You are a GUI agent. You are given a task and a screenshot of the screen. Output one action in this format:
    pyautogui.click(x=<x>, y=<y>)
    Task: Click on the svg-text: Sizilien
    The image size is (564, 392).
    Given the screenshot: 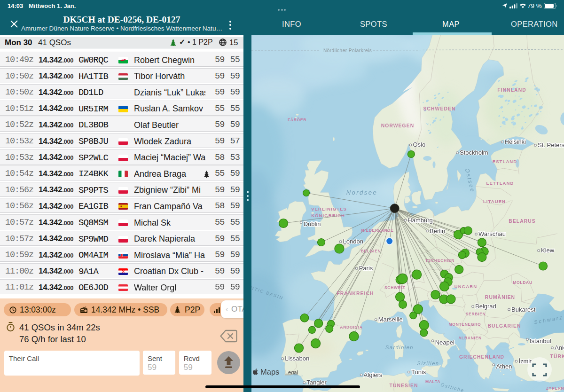 What is the action you would take?
    pyautogui.click(x=429, y=363)
    